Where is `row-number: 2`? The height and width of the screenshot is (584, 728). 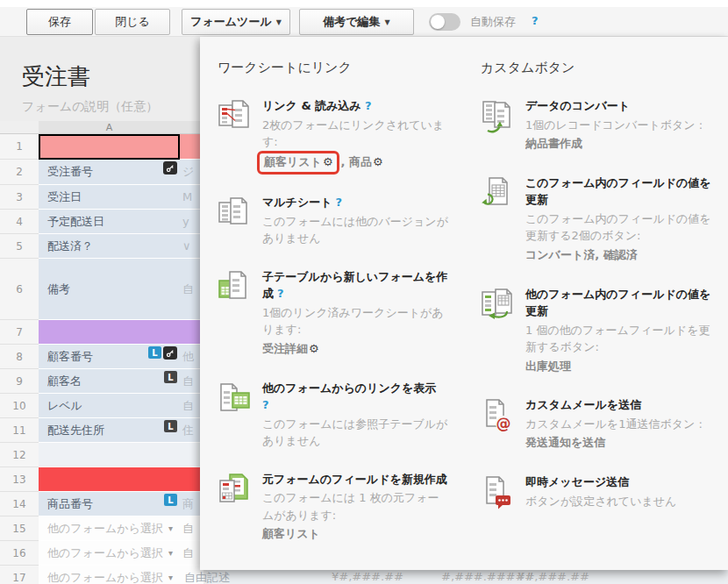 row-number: 2 is located at coordinates (19, 172).